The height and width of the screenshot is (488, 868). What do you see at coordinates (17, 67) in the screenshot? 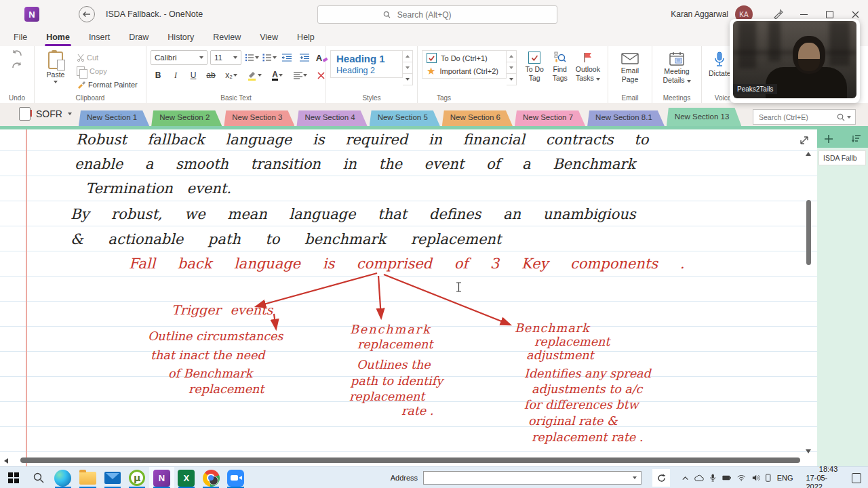
I see `redo-icon` at bounding box center [17, 67].